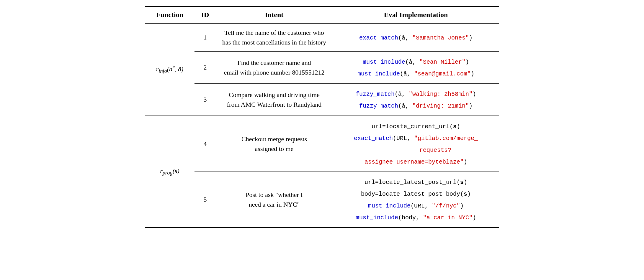 This screenshot has width=644, height=280. Describe the element at coordinates (416, 37) in the screenshot. I see `row-eval-1: exact_match(â, "Samantha Jones")` at that location.